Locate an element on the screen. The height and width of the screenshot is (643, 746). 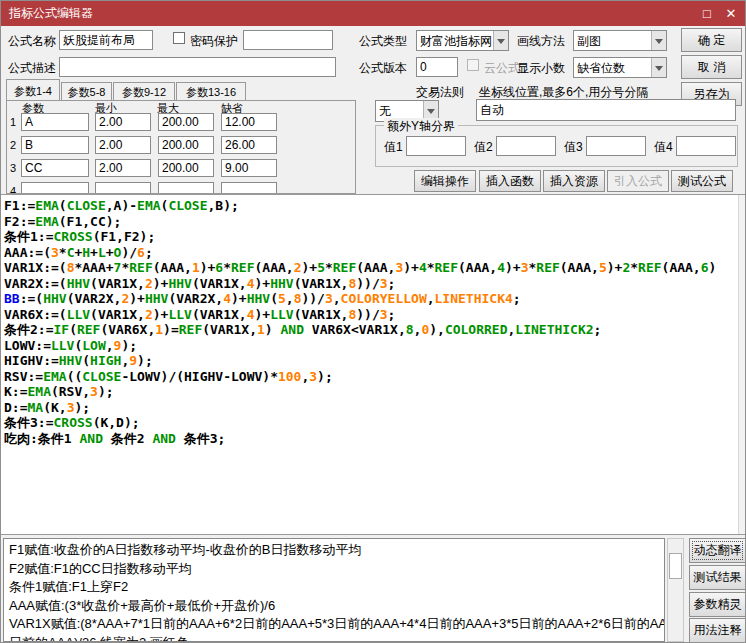
password-label: 密码保护 is located at coordinates (214, 41).